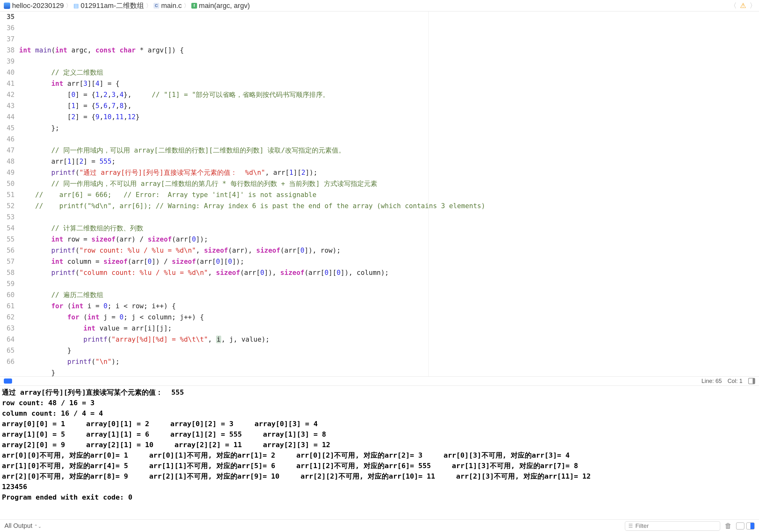  What do you see at coordinates (389, 195) in the screenshot?
I see `code-line: // arr[6] = 666; // Error: Array type 'i…` at bounding box center [389, 195].